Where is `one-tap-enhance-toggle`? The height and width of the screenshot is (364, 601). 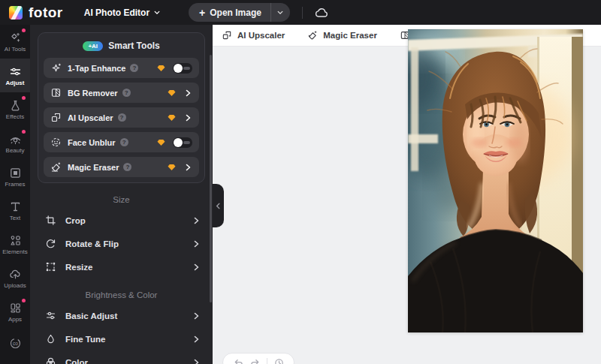
one-tap-enhance-toggle is located at coordinates (183, 68).